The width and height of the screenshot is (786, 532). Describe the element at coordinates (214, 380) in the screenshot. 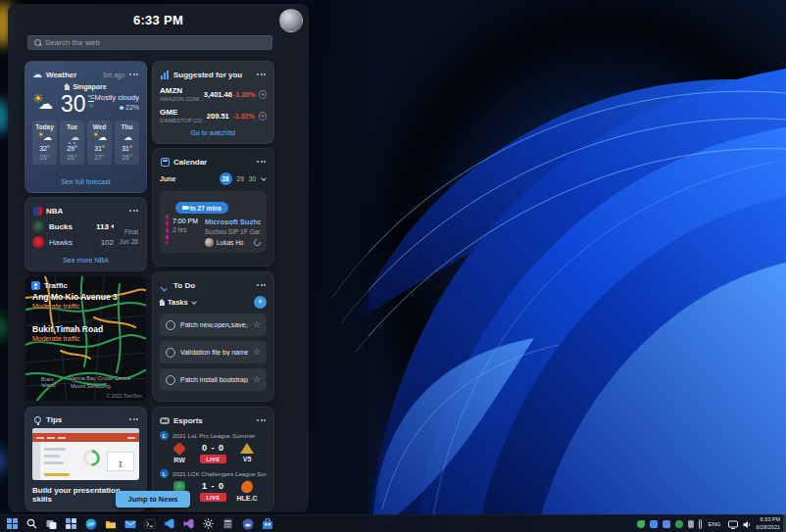

I see `task-item: Patch install bootstrapp... ☆` at that location.